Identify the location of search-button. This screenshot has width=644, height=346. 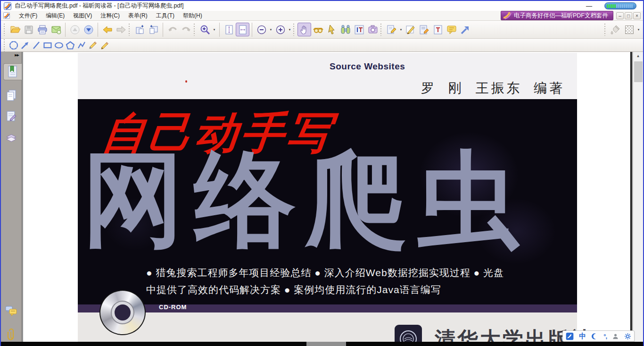
(345, 29).